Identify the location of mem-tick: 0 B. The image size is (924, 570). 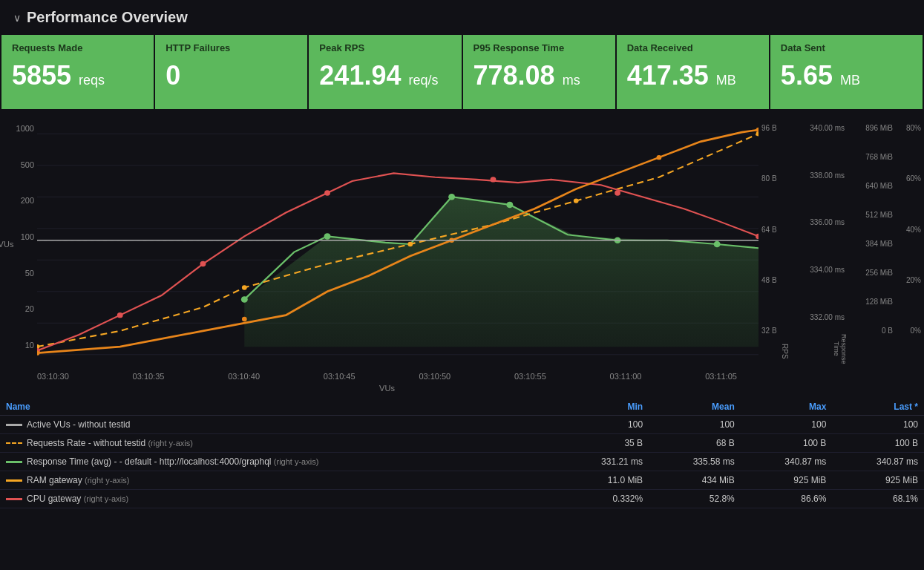
(871, 331).